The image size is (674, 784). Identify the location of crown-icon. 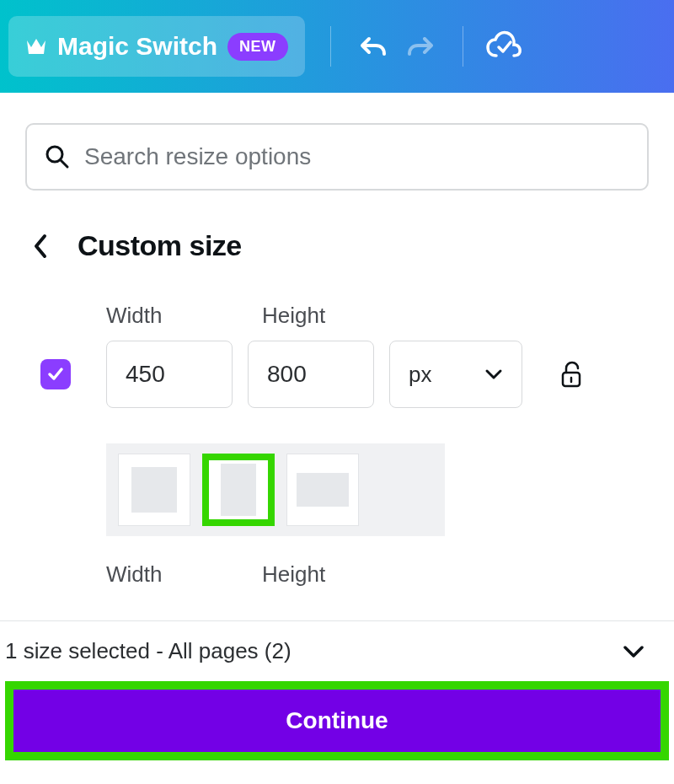
(36, 46).